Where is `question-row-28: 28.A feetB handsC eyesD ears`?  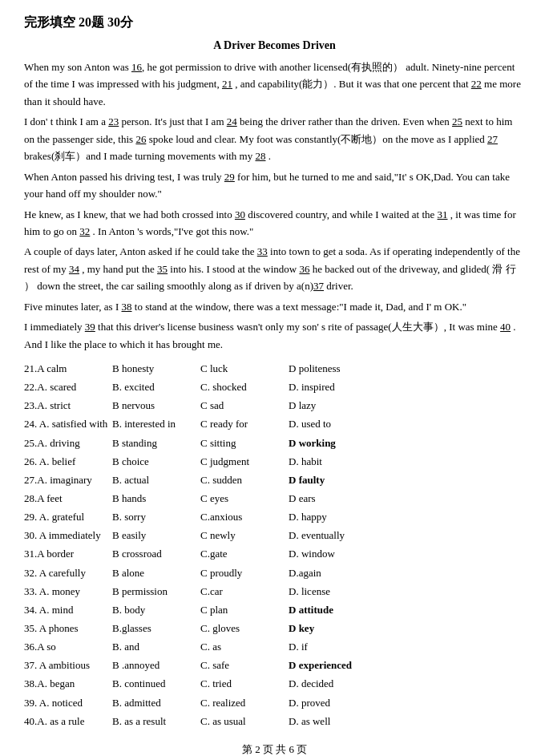
question-row-28: 28.A feetB handsC eyesD ears is located at coordinates (274, 499).